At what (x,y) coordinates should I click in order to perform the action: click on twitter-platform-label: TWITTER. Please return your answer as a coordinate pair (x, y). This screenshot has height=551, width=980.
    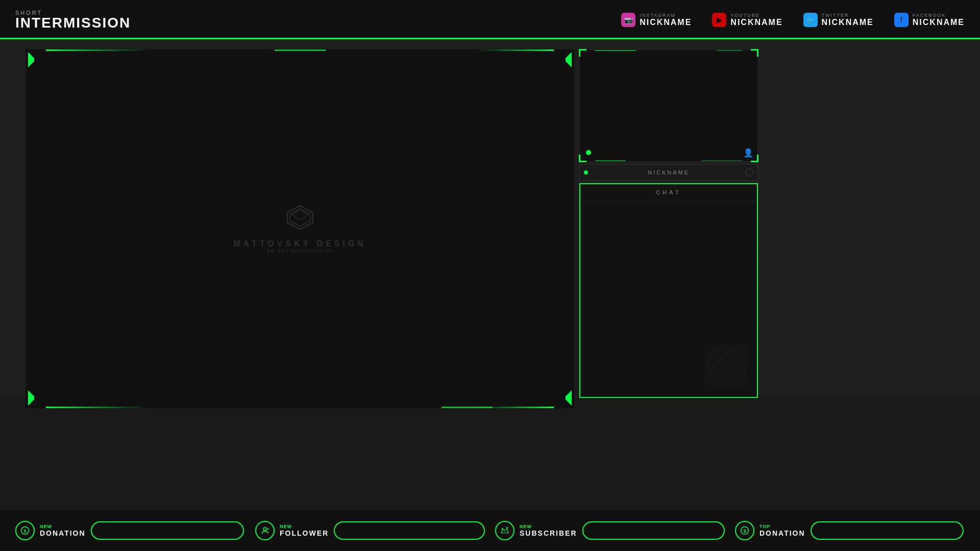
    Looking at the image, I should click on (848, 15).